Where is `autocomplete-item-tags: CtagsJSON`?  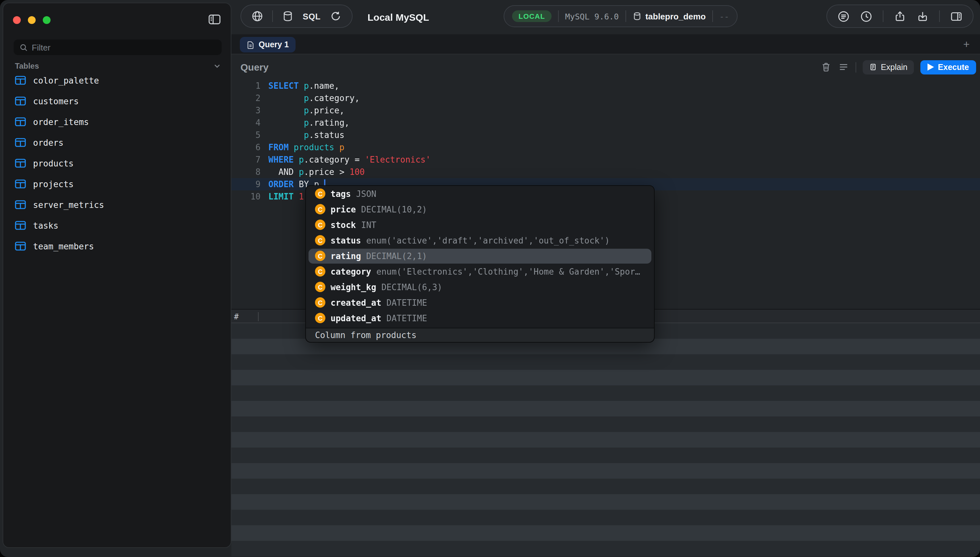 autocomplete-item-tags: CtagsJSON is located at coordinates (480, 194).